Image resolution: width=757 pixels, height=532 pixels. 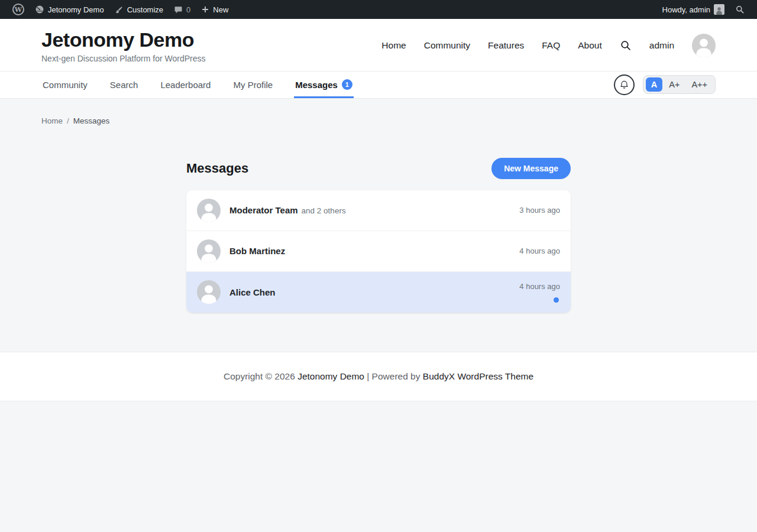 I want to click on admin-bar-search, so click(x=740, y=9).